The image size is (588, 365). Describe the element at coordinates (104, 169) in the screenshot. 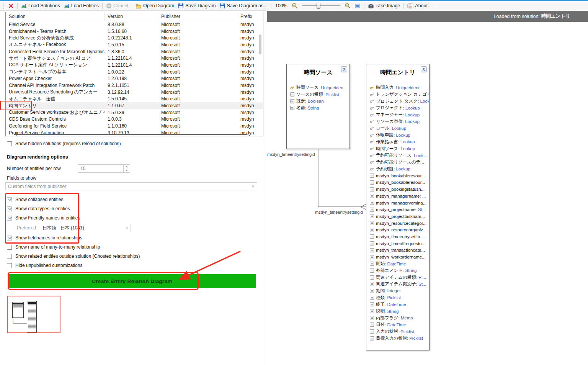

I see `entities-per-row-stepper: 15` at that location.